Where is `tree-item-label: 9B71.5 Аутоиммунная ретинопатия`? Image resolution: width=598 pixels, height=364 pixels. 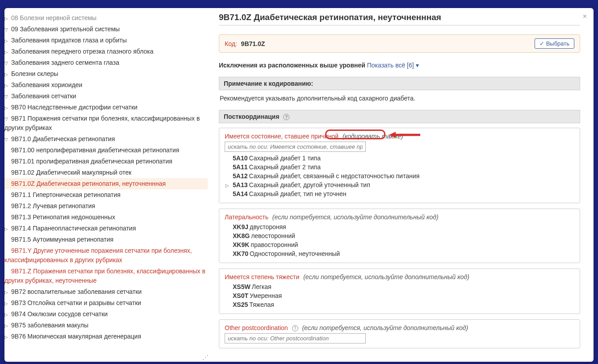 tree-item-label: 9B71.5 Аутоиммунная ретинопатия is located at coordinates (63, 239).